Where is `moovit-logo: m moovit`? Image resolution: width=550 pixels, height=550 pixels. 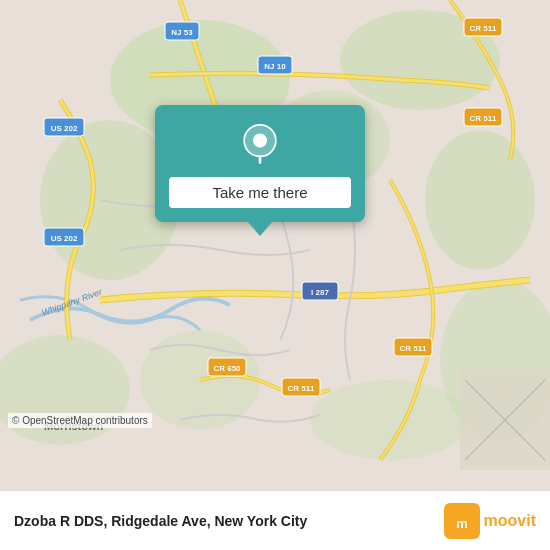
moovit-logo: m moovit is located at coordinates (490, 521).